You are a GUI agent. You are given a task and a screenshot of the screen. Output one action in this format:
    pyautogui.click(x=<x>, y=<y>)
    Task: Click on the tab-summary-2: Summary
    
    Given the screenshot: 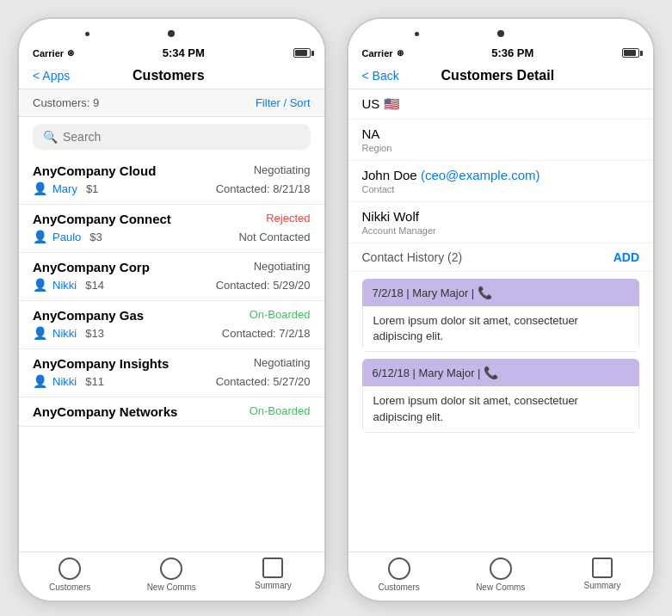 What is the action you would take?
    pyautogui.click(x=602, y=575)
    